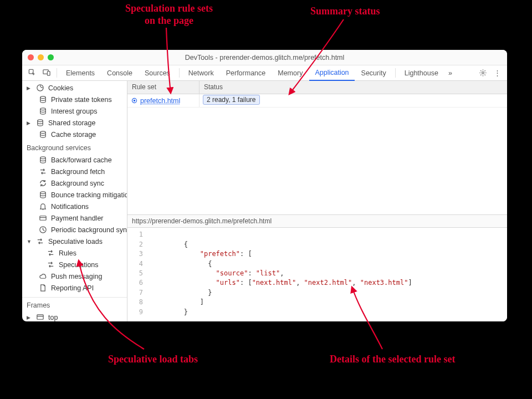 The width and height of the screenshot is (532, 399). I want to click on cloud-icon, so click(43, 276).